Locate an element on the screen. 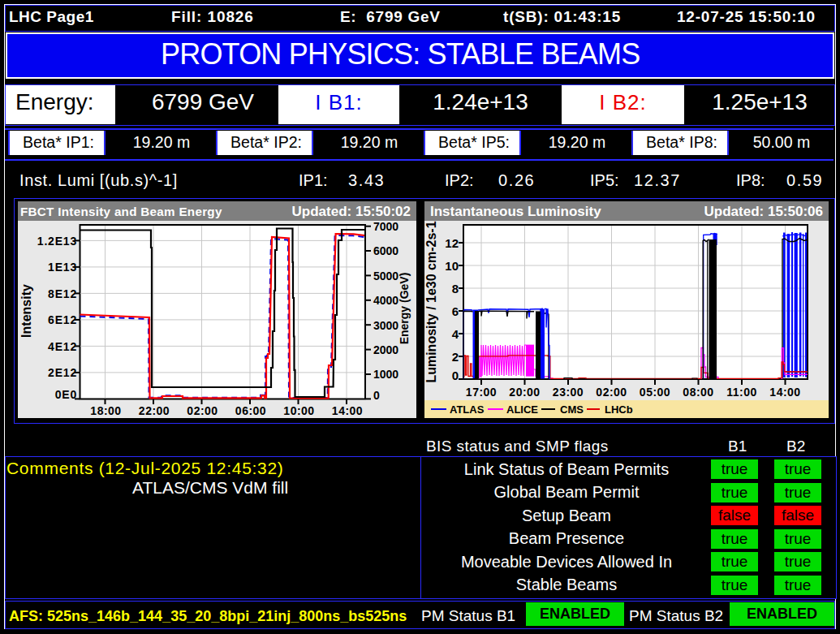 The image size is (840, 634). svg-text: 11:00 is located at coordinates (742, 392).